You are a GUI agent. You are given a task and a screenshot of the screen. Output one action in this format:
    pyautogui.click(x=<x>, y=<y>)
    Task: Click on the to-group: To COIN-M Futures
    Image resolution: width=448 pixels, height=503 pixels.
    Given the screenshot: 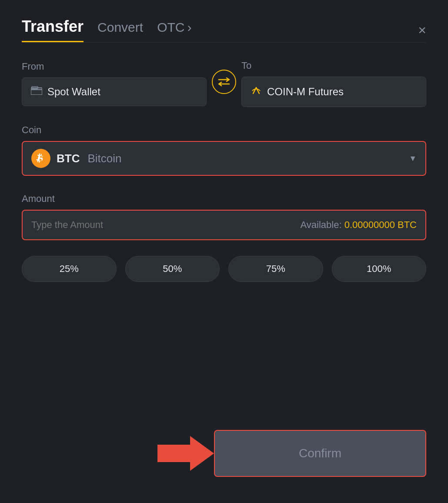 What is the action you would take?
    pyautogui.click(x=334, y=84)
    